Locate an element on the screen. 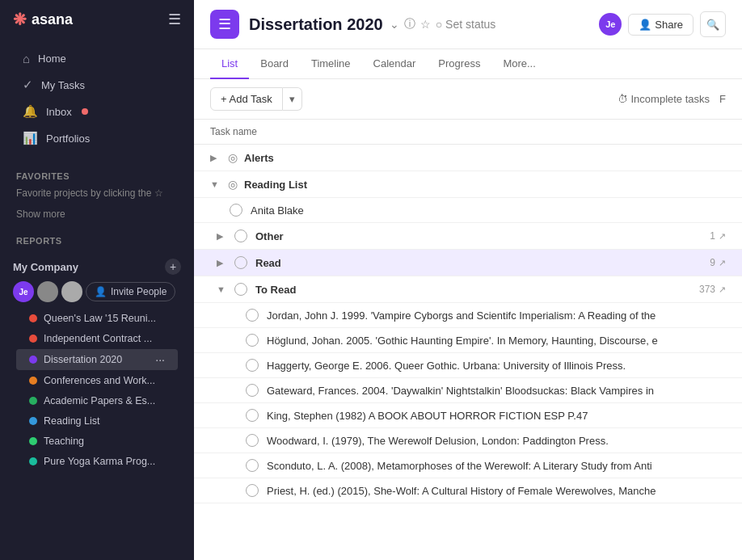 This screenshot has height=560, width=742. show-more-button: Show more is located at coordinates (97, 214).